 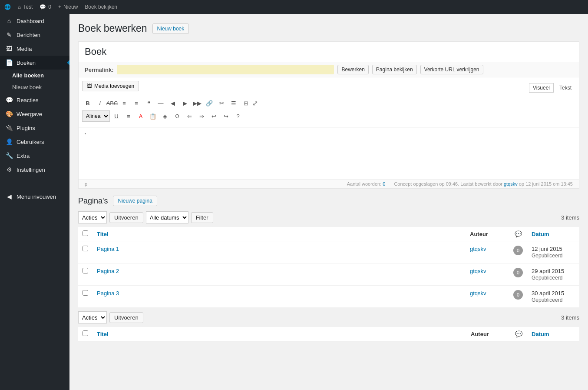 I want to click on align-left-button: ◀, so click(x=173, y=103).